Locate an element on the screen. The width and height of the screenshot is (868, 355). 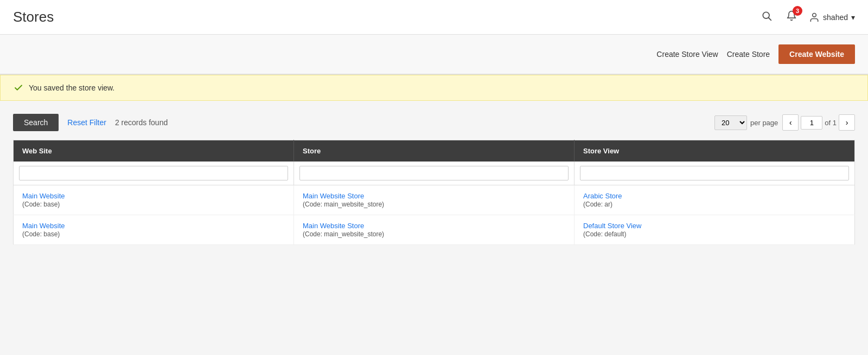
store-view-link-1: Default Store View is located at coordinates (714, 225).